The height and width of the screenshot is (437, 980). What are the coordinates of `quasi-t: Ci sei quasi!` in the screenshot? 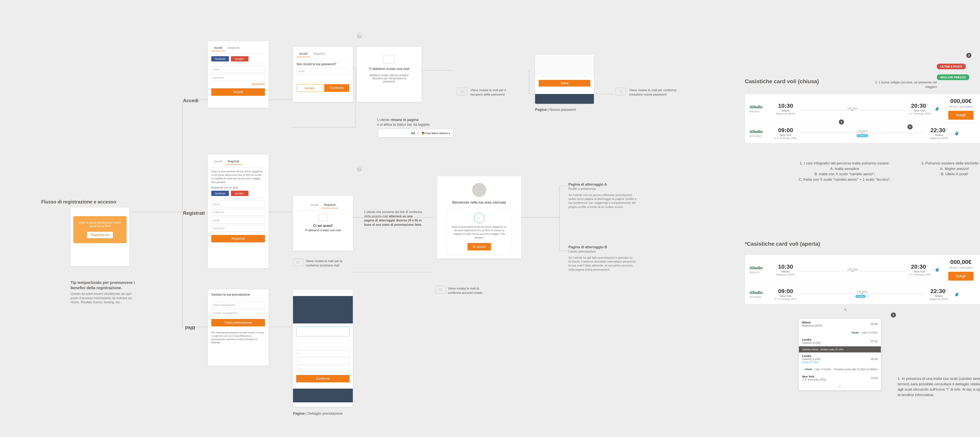 It's located at (323, 226).